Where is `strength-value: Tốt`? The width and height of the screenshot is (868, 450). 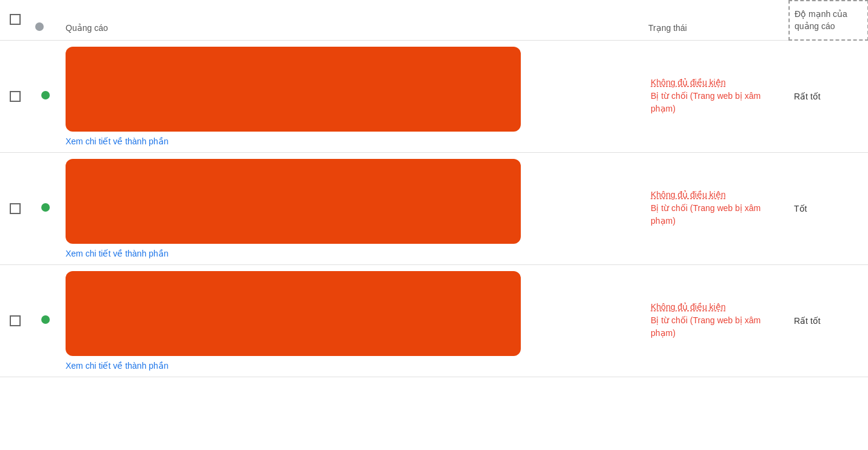 strength-value: Tốt is located at coordinates (800, 209).